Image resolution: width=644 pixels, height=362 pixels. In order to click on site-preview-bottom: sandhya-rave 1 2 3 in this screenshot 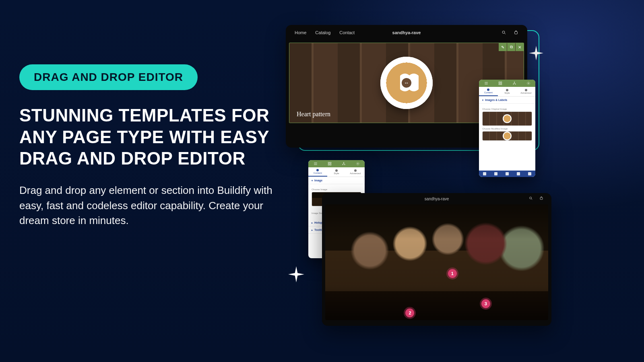, I will do `click(437, 259)`.